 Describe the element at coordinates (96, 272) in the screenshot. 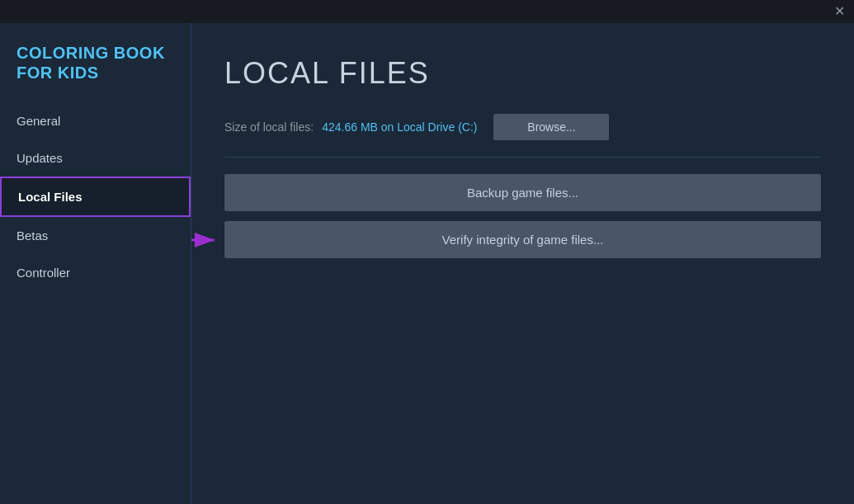

I see `sidebar-item-controller: Controller` at that location.